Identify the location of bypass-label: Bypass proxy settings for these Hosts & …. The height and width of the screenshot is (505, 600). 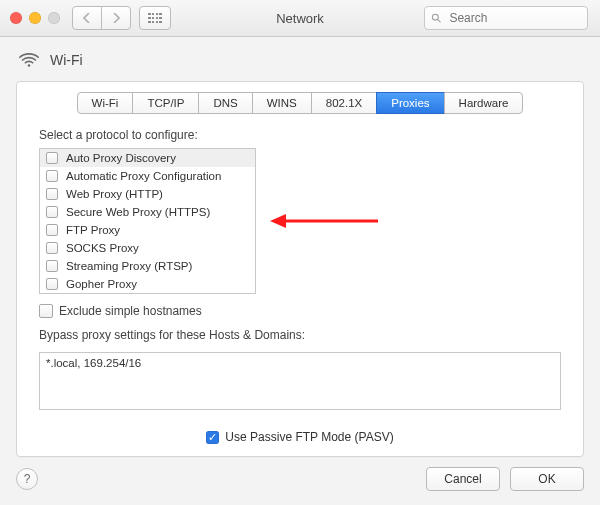
(300, 335).